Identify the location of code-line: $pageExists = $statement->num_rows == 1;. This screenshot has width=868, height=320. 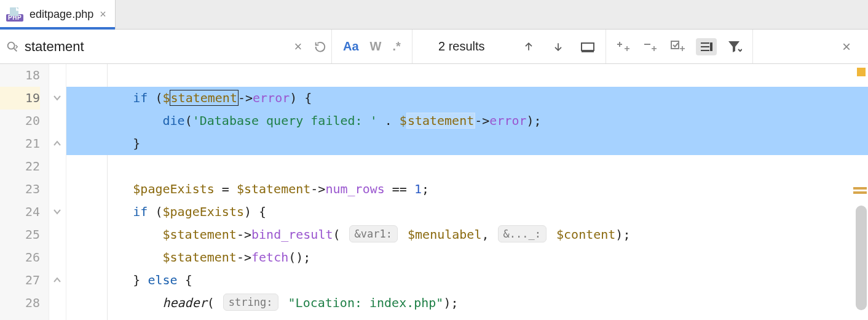
(467, 190).